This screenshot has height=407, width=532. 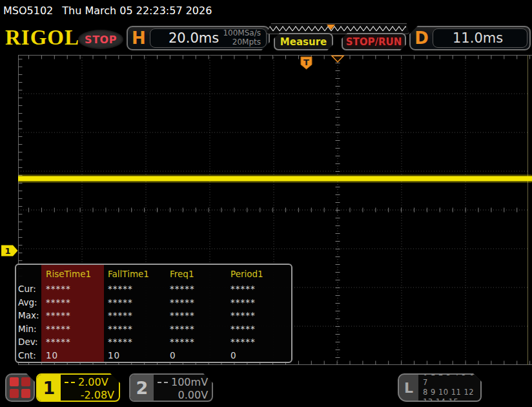 I want to click on timebase-value-panel: 20.0ms 100MSa/s 20Mpts, so click(x=208, y=38).